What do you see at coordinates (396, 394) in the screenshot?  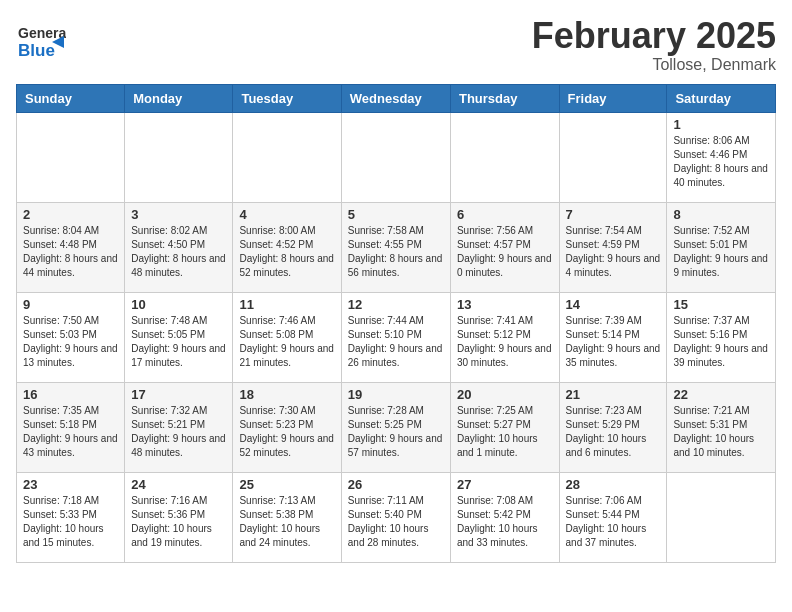 I see `day-number: 19` at bounding box center [396, 394].